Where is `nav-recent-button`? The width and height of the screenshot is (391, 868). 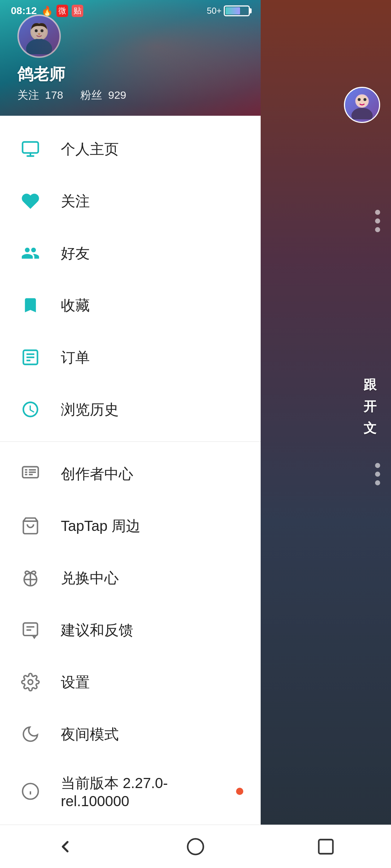 nav-recent-button is located at coordinates (326, 847).